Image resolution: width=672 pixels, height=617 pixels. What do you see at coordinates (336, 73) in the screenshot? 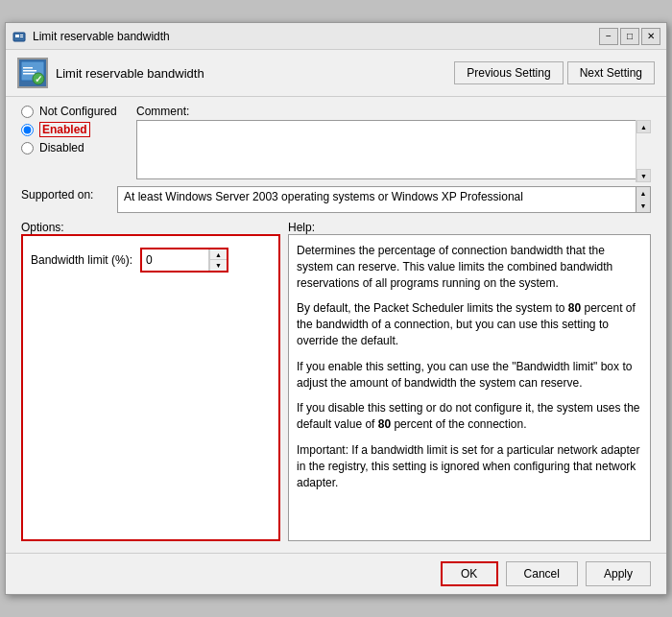
I see `header-bar: ✓ Limit reservable bandwidth Previous Se…` at bounding box center [336, 73].